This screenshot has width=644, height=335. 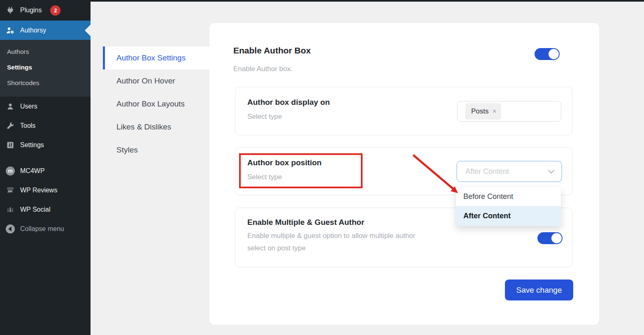 I want to click on people-icon, so click(x=10, y=210).